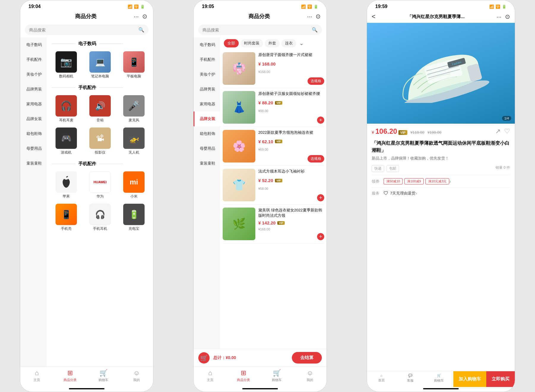 The image size is (535, 392). What do you see at coordinates (381, 379) in the screenshot?
I see `detail-nav-home: ⌂ 首页` at bounding box center [381, 379].